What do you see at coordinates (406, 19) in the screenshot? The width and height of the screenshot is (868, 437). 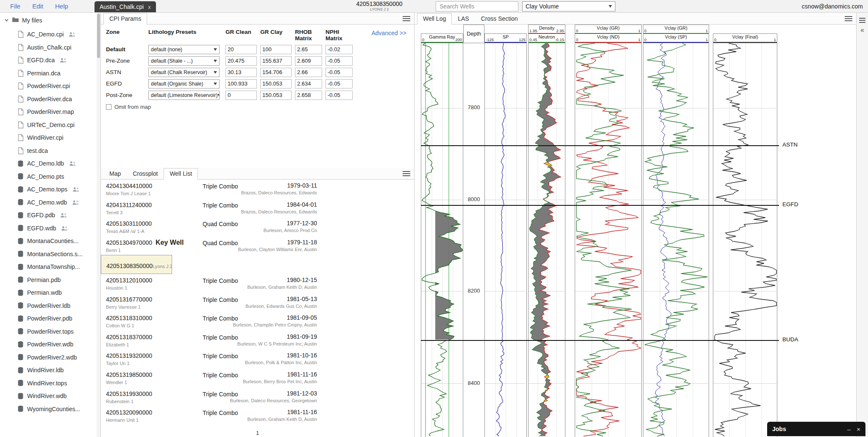 I see `cpi-panel-menu-icon` at bounding box center [406, 19].